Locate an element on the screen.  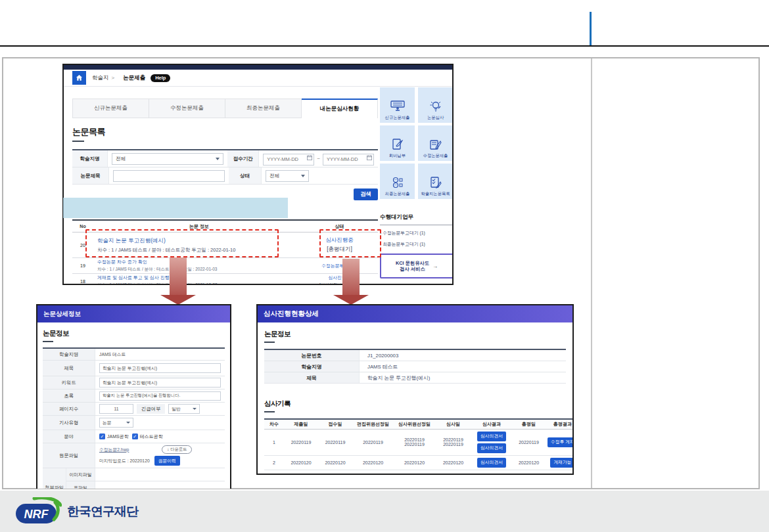
tab-final-submission: 최종논문제출 is located at coordinates (264, 108).